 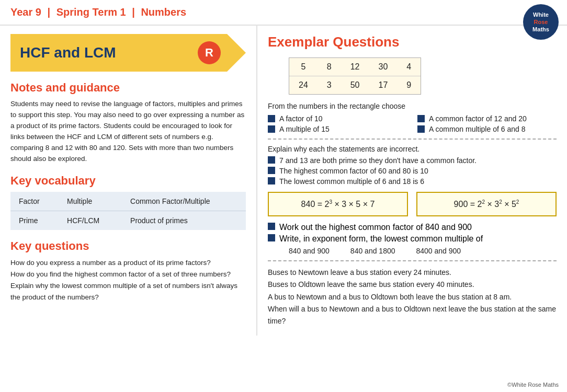 What do you see at coordinates (26, 12) in the screenshot?
I see `year-label: Year 9` at bounding box center [26, 12].